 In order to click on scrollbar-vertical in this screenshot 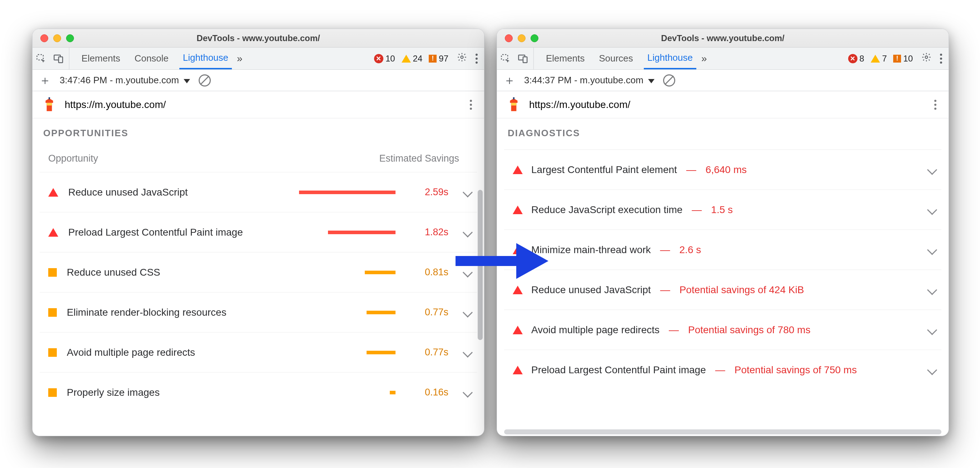, I will do `click(480, 265)`.